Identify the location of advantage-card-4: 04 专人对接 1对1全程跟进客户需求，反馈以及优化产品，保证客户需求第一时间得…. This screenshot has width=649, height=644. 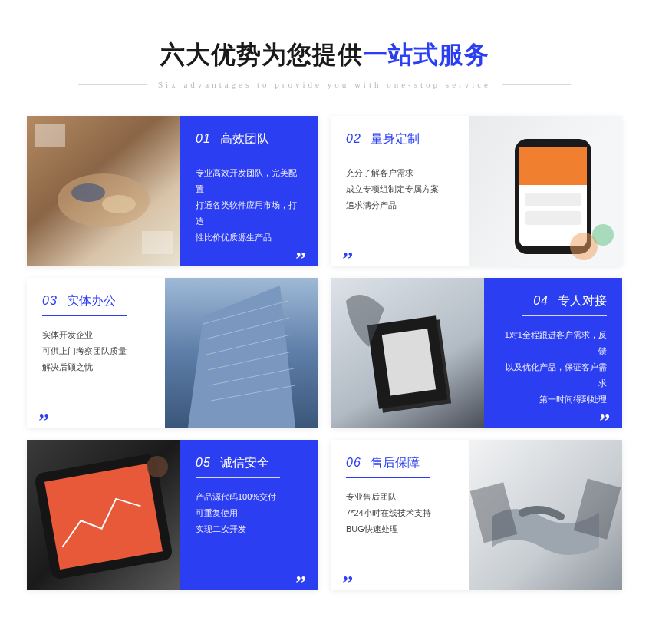
(476, 353).